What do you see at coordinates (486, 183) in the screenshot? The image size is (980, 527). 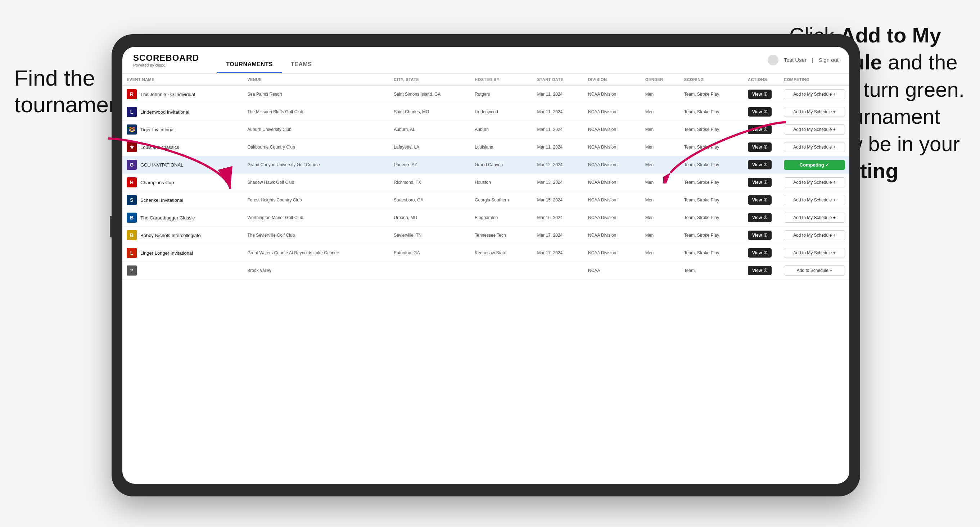 I see `table-row: HChampions CupShadow Hawk Golf ClubRichm…` at bounding box center [486, 183].